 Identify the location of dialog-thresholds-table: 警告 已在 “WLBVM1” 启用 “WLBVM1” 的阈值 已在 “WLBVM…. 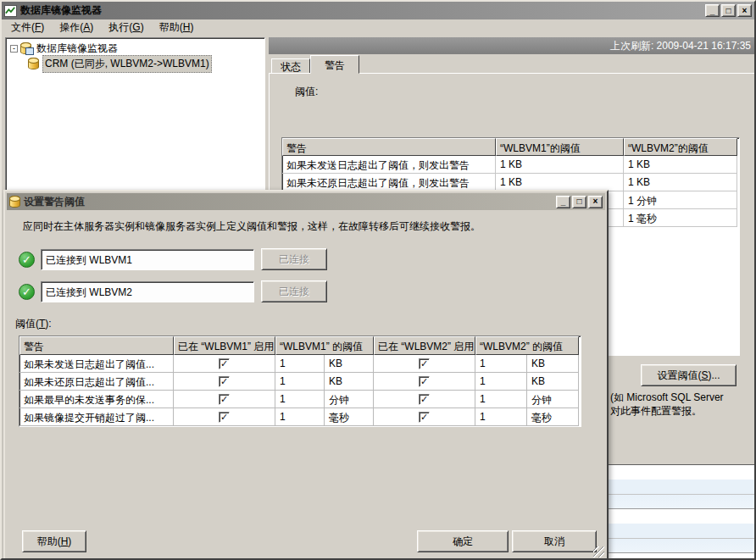
(300, 381).